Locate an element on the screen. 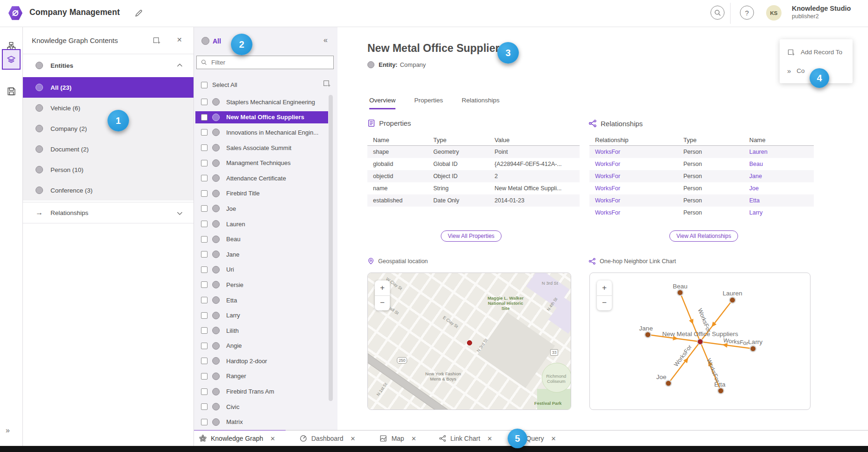 This screenshot has width=868, height=452. list-item: Civic is located at coordinates (264, 407).